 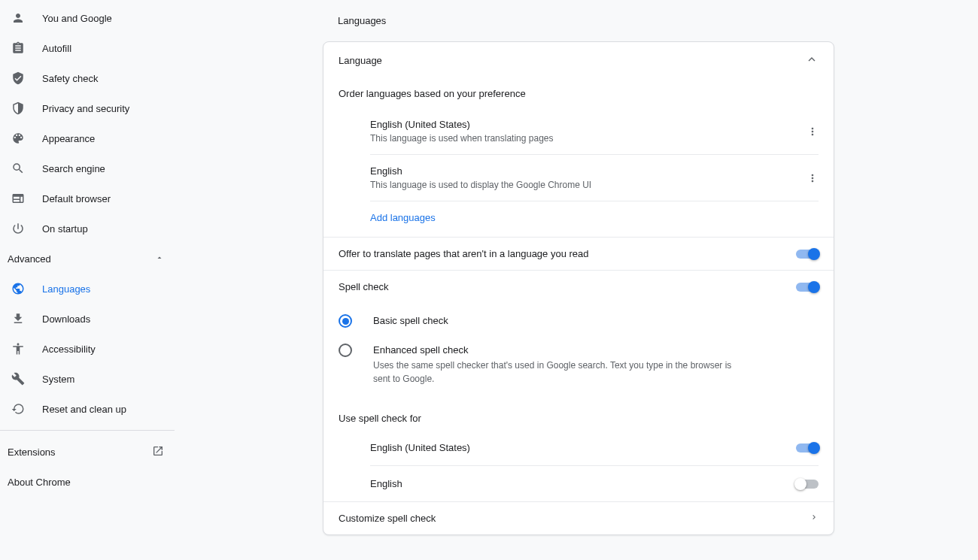 What do you see at coordinates (462, 125) in the screenshot?
I see `language-name: English (United States)` at bounding box center [462, 125].